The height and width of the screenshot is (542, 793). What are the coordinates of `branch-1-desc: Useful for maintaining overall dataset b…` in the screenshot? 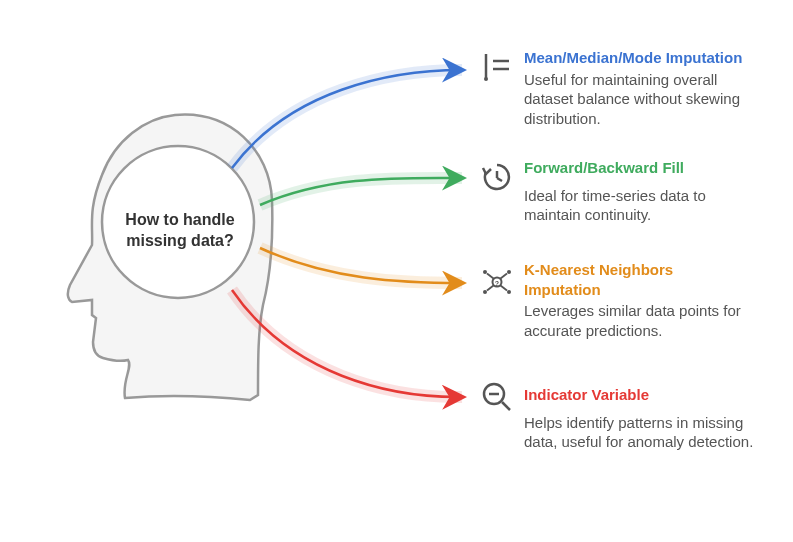 It's located at (639, 100).